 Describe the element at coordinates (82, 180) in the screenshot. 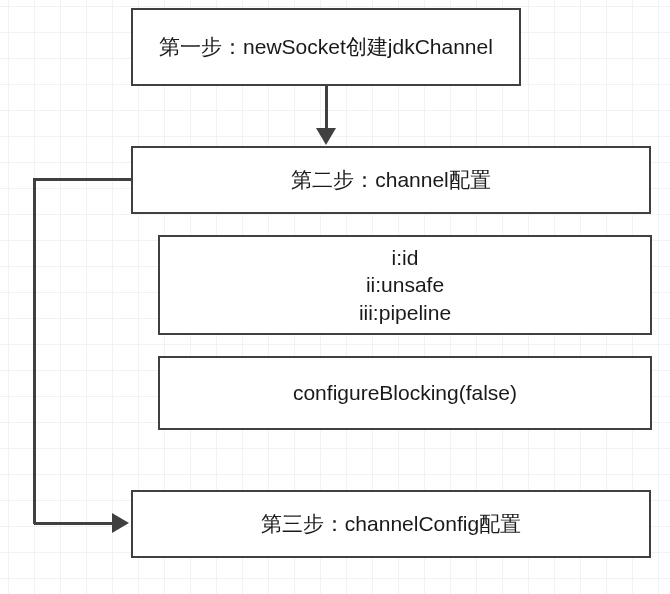

I see `connector-step2-left` at that location.